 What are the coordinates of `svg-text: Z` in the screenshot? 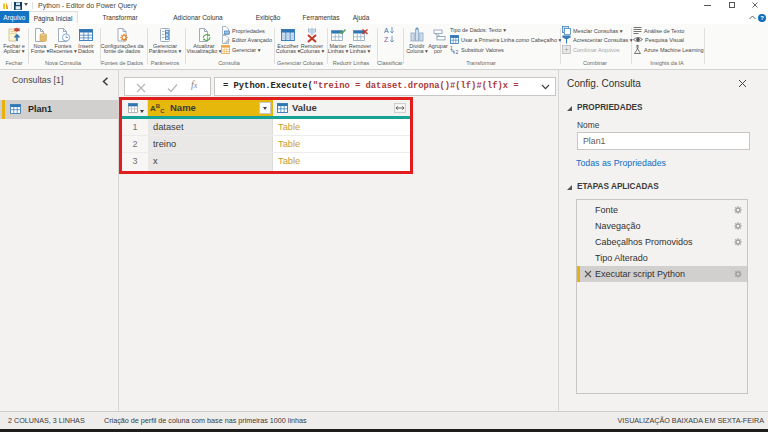 It's located at (386, 40).